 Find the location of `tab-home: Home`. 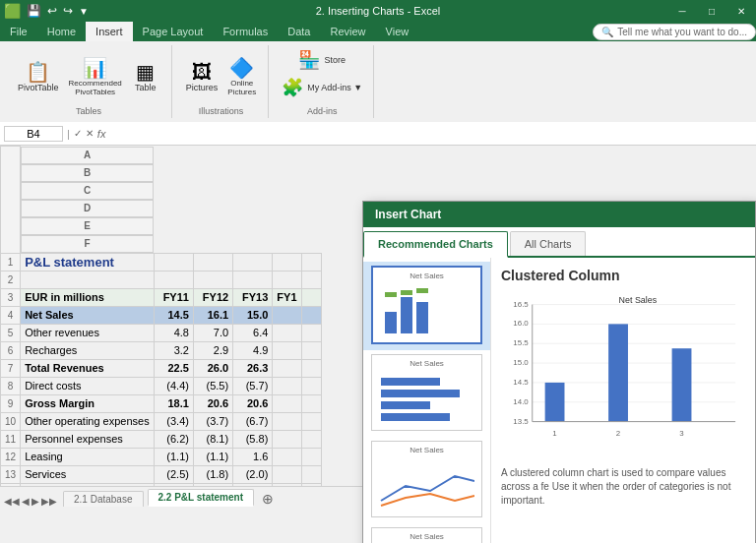

tab-home: Home is located at coordinates (61, 31).